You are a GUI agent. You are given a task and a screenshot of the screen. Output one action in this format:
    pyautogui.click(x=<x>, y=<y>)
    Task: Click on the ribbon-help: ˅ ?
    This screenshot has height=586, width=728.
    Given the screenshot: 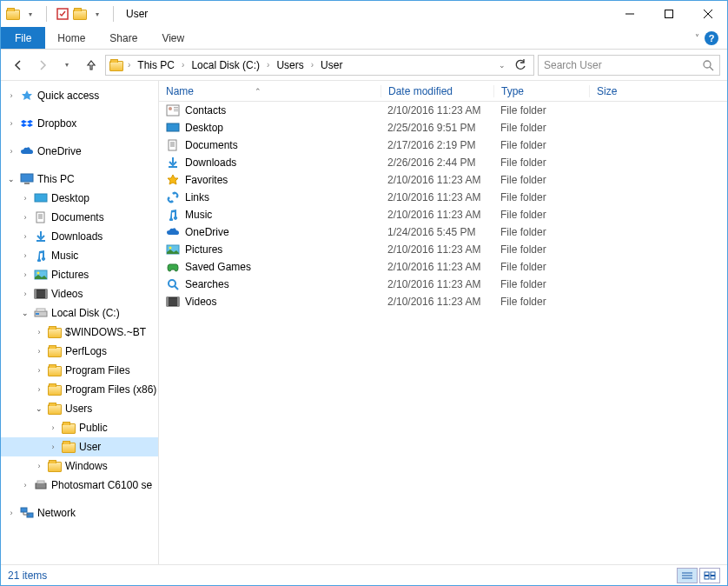 What is the action you would take?
    pyautogui.click(x=711, y=38)
    